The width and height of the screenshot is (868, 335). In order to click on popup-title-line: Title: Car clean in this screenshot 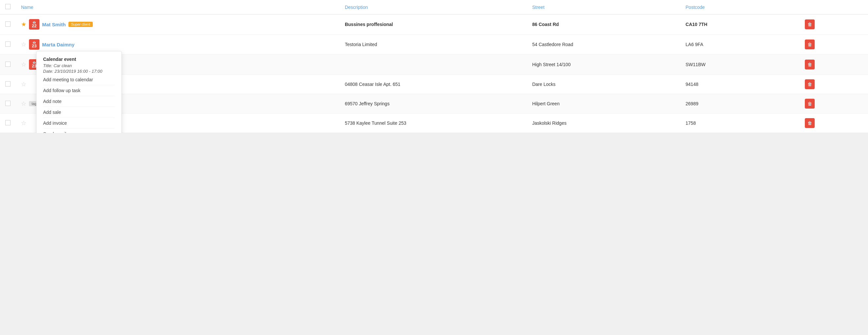, I will do `click(79, 65)`.